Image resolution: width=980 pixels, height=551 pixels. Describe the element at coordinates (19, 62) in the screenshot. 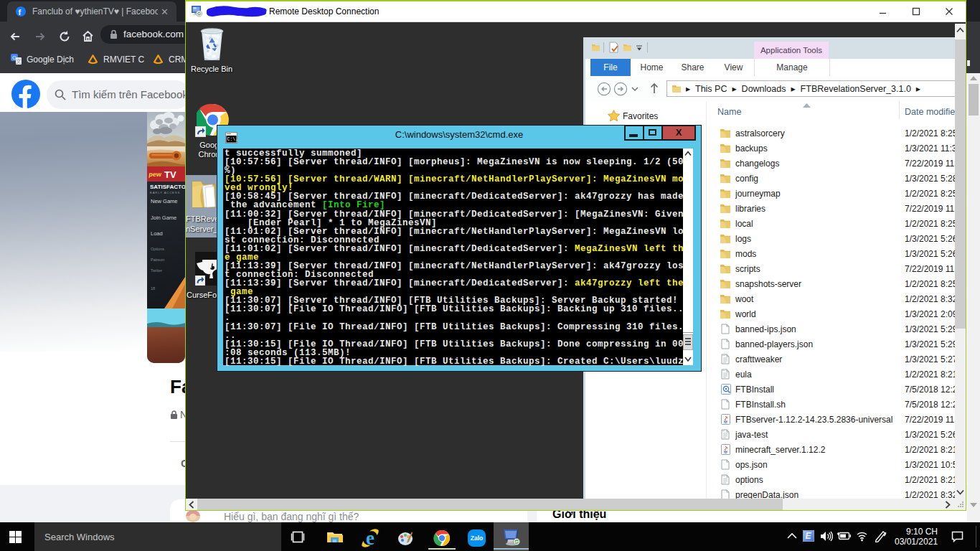

I see `svg-text: 文` at that location.